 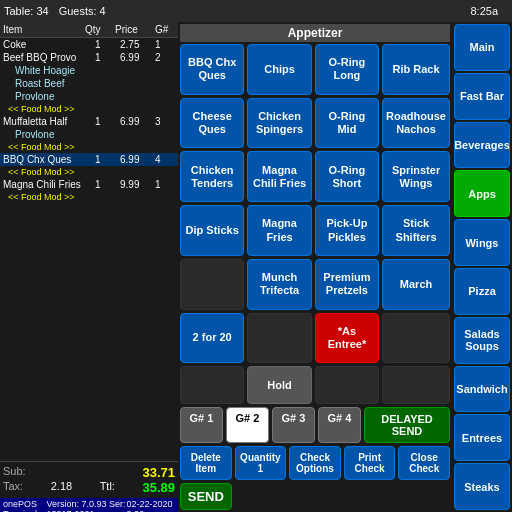 I want to click on menu-button: Magna Chili Fries, so click(x=279, y=176).